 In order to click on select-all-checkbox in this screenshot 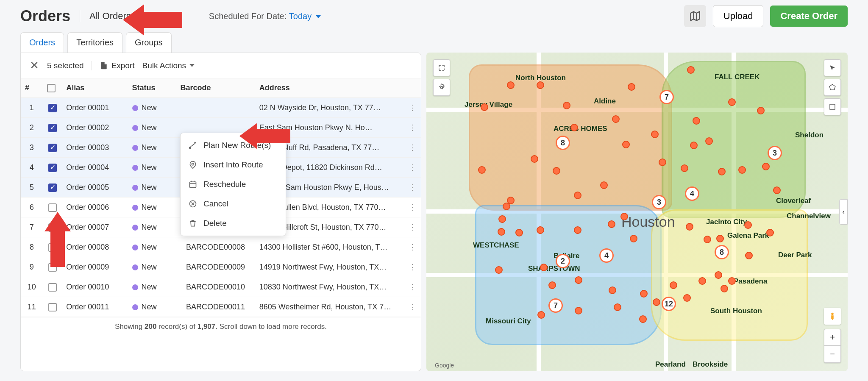, I will do `click(51, 88)`.